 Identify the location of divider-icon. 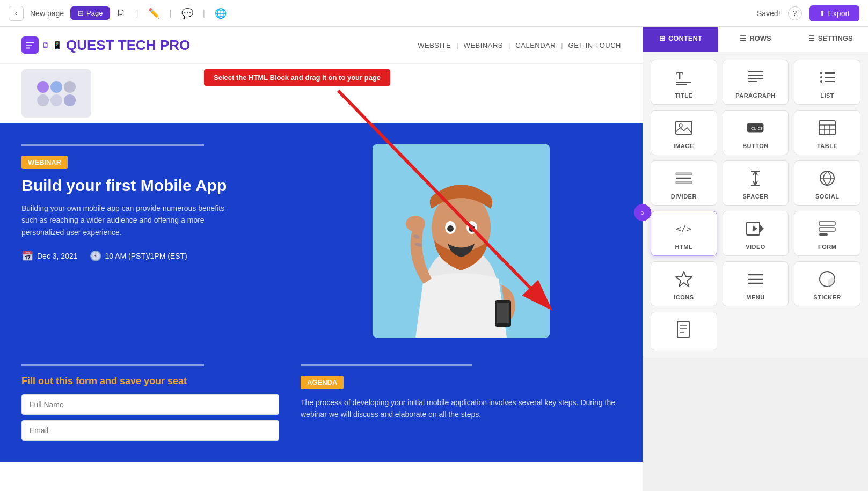
(684, 179).